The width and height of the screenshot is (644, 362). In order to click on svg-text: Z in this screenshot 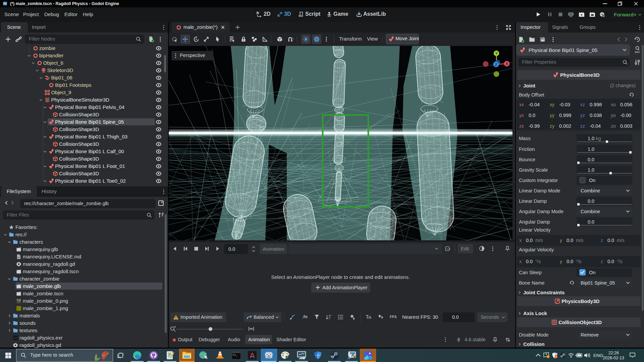, I will do `click(496, 65)`.